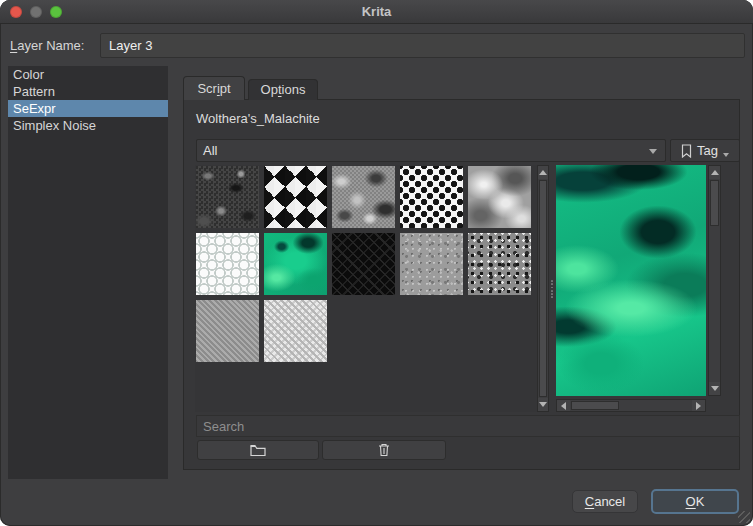  Describe the element at coordinates (431, 150) in the screenshot. I see `tag-filter-combobox: All` at that location.